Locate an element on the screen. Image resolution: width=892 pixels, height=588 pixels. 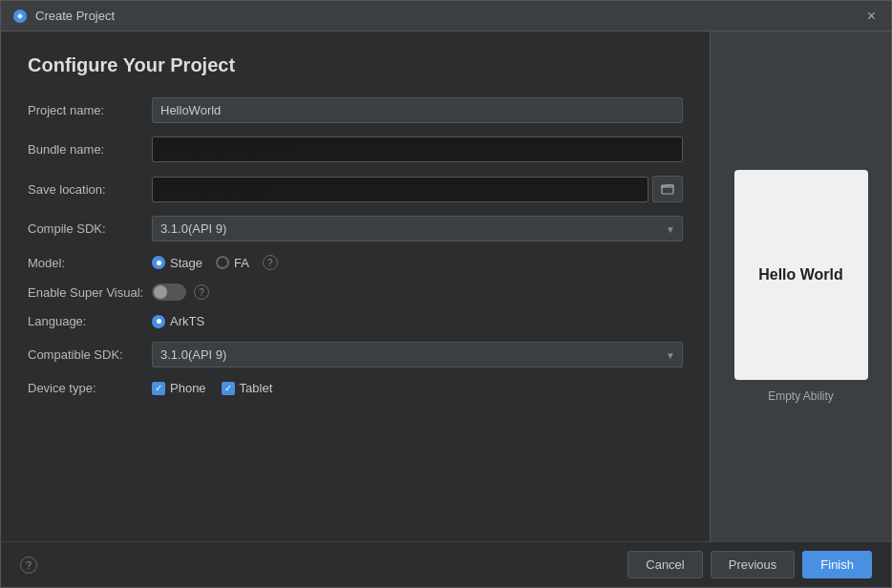
language-field: ArkTS is located at coordinates (417, 321).